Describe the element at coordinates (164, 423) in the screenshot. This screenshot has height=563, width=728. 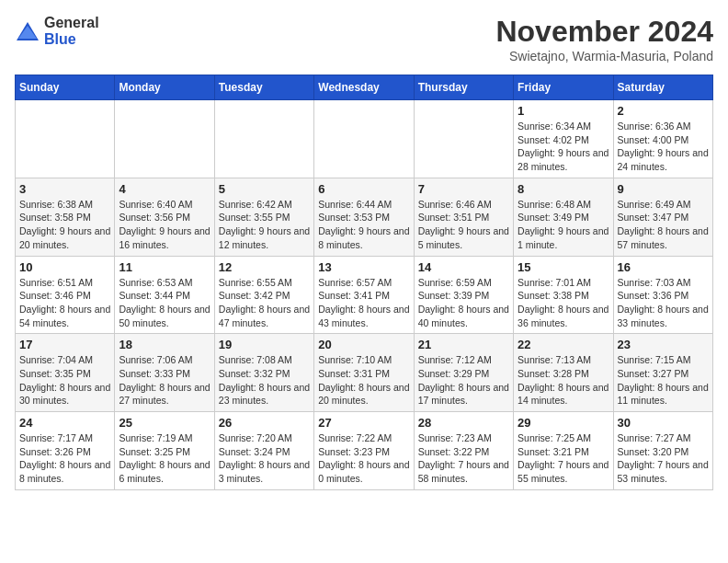
I see `day-number: 25` at that location.